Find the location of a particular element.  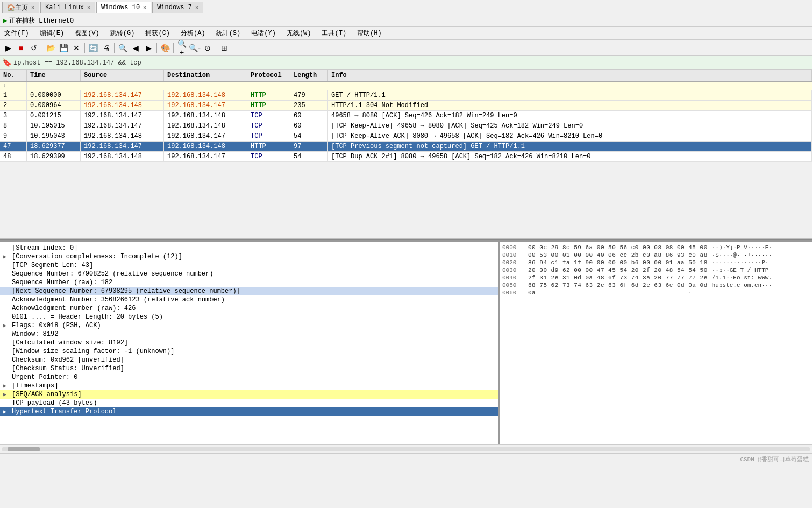

menu-stats: 统计(S) is located at coordinates (229, 33).